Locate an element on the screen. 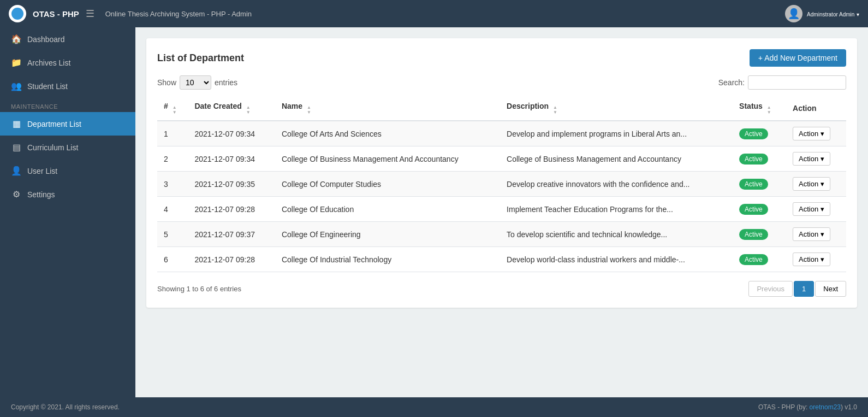 This screenshot has width=868, height=417. table-row: 5 2021-12-07 09:37 College Of Engineerin… is located at coordinates (502, 234).